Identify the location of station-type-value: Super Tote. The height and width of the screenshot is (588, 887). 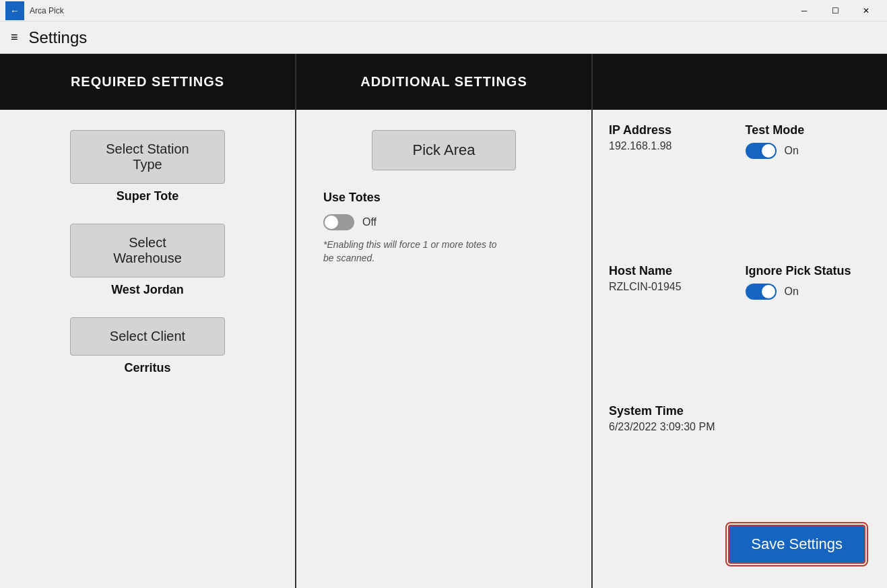
(148, 197).